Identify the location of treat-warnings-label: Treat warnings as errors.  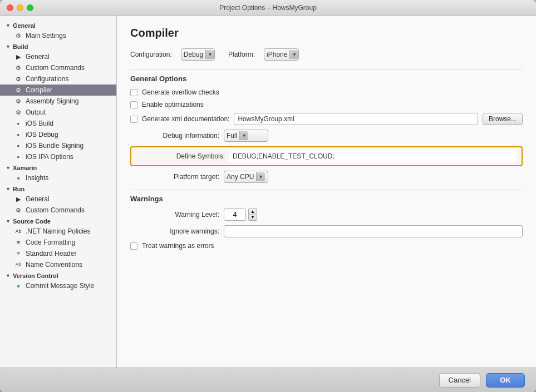
(178, 246).